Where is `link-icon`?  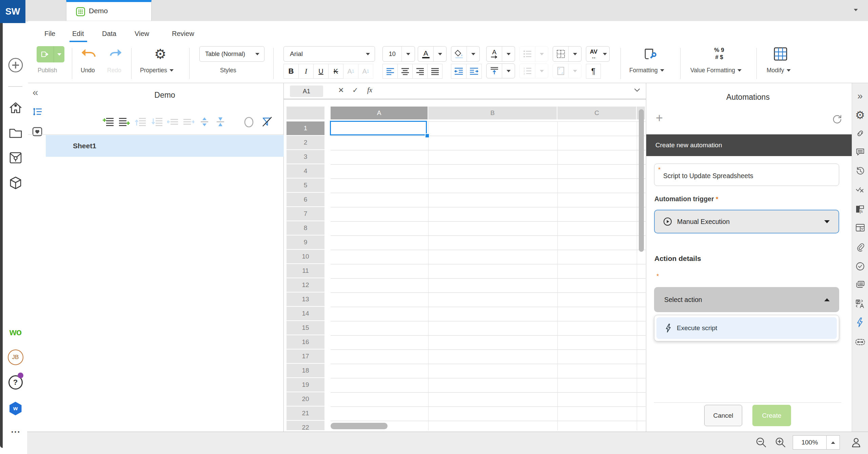 link-icon is located at coordinates (860, 133).